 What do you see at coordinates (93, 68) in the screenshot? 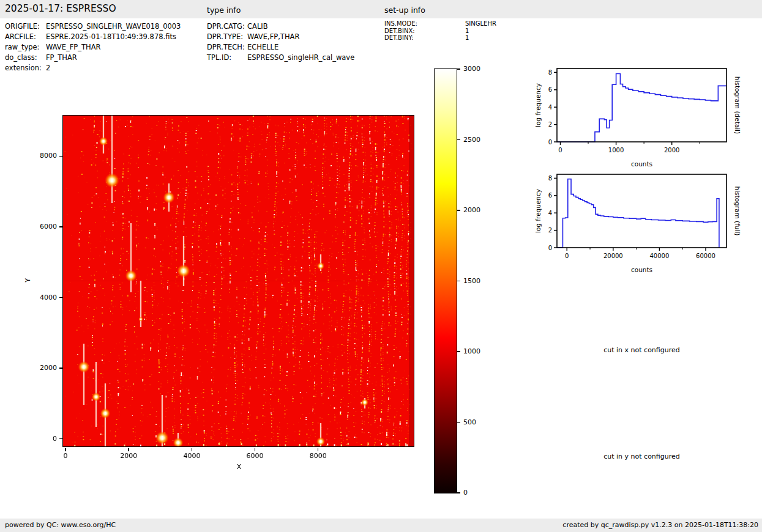
I see `info-row: extension:2` at bounding box center [93, 68].